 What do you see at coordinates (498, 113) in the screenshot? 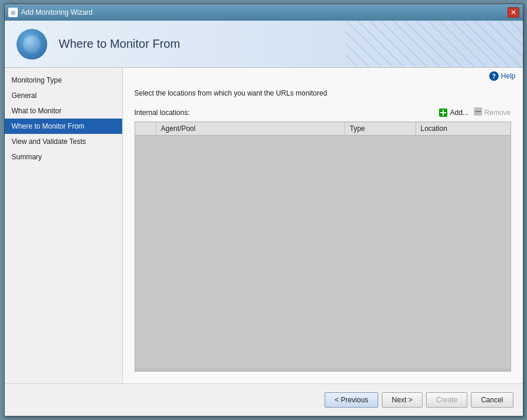
I see `remove-label: Remove` at bounding box center [498, 113].